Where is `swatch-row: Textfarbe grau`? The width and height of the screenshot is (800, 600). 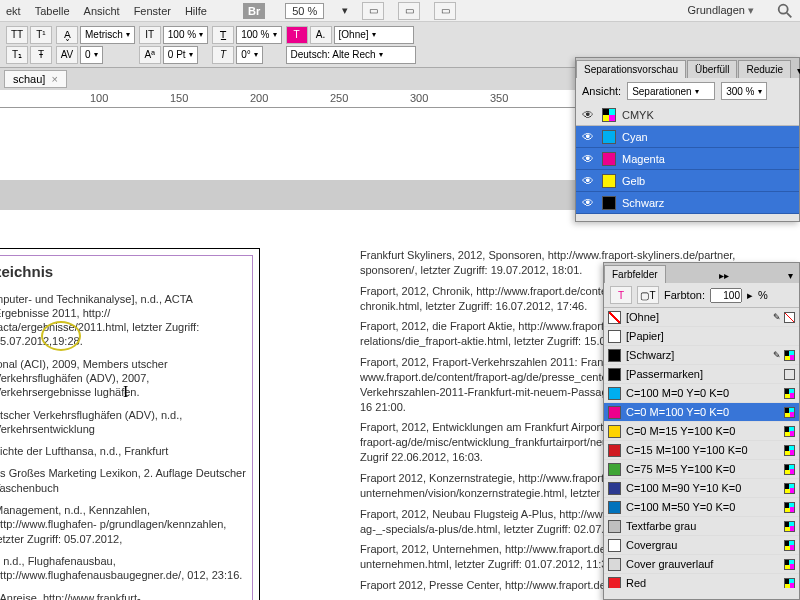
swatch-row: Textfarbe grau is located at coordinates (702, 526).